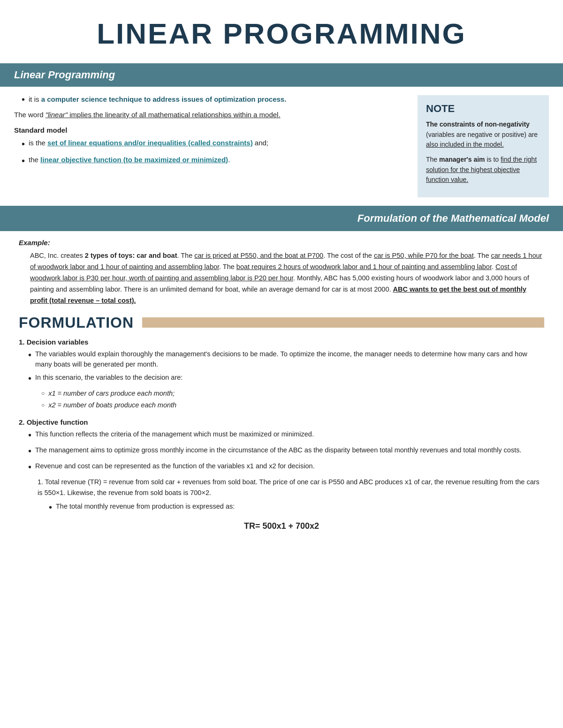  What do you see at coordinates (291, 488) in the screenshot?
I see `nested-1: 1. Total revenue (TR) = revenue from sol…` at bounding box center [291, 488].